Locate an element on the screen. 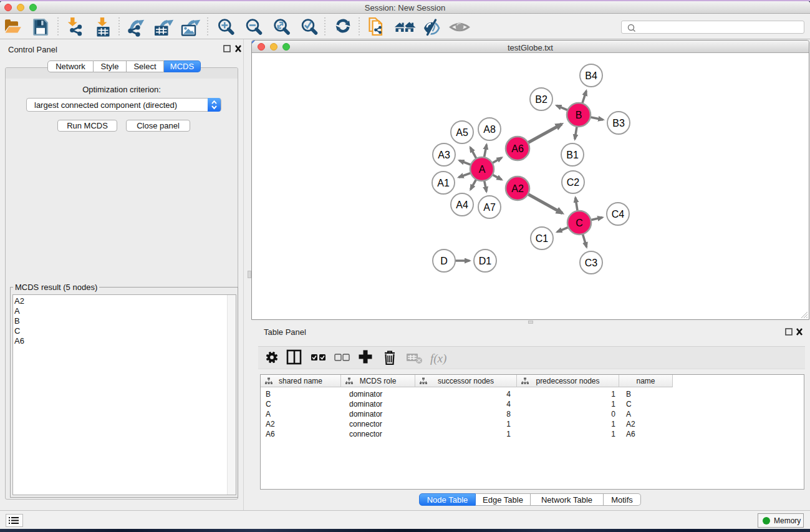 This screenshot has width=810, height=532. svg-text: A5 is located at coordinates (462, 132).